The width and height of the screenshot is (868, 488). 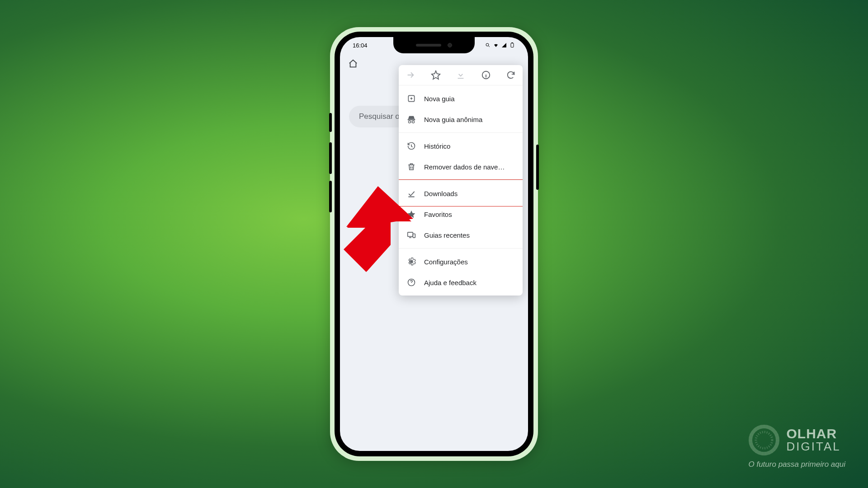 I want to click on brand-logo-icon, so click(x=764, y=440).